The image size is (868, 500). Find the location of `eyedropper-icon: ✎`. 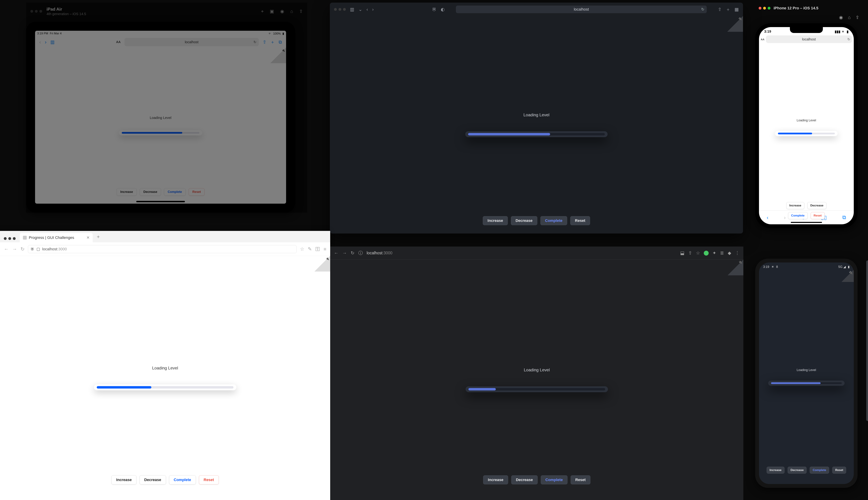

eyedropper-icon: ✎ is located at coordinates (310, 249).